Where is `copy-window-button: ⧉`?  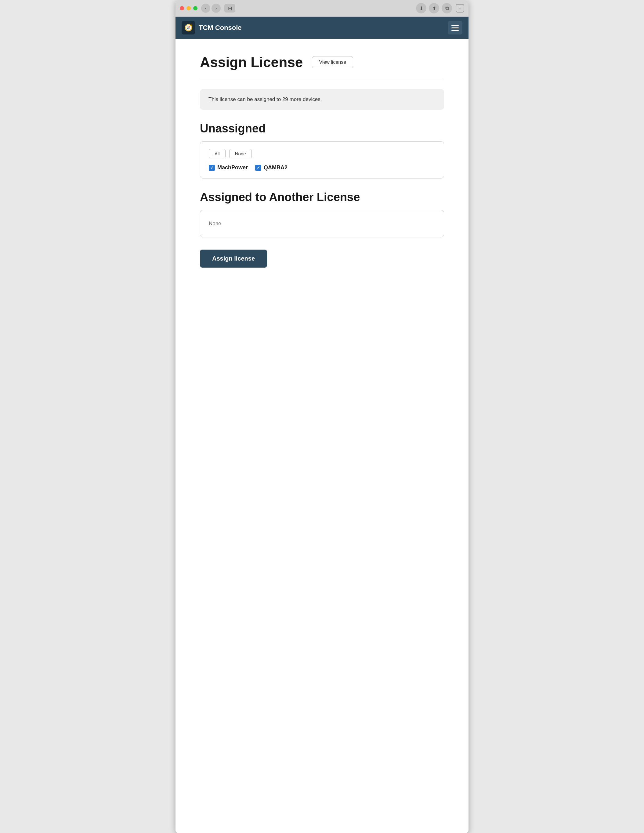
copy-window-button: ⧉ is located at coordinates (447, 8).